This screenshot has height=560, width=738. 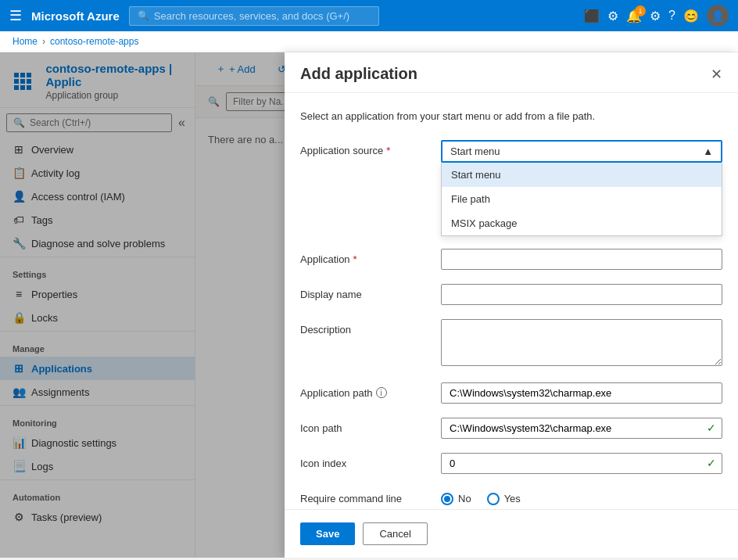 I want to click on required-star-application: *, so click(x=355, y=260).